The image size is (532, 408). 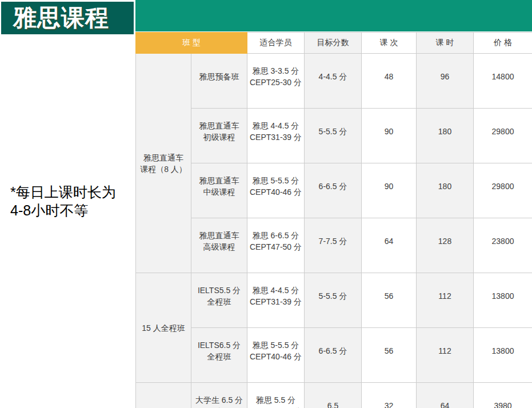 What do you see at coordinates (503, 43) in the screenshot?
I see `header-price: 价 格` at bounding box center [503, 43].